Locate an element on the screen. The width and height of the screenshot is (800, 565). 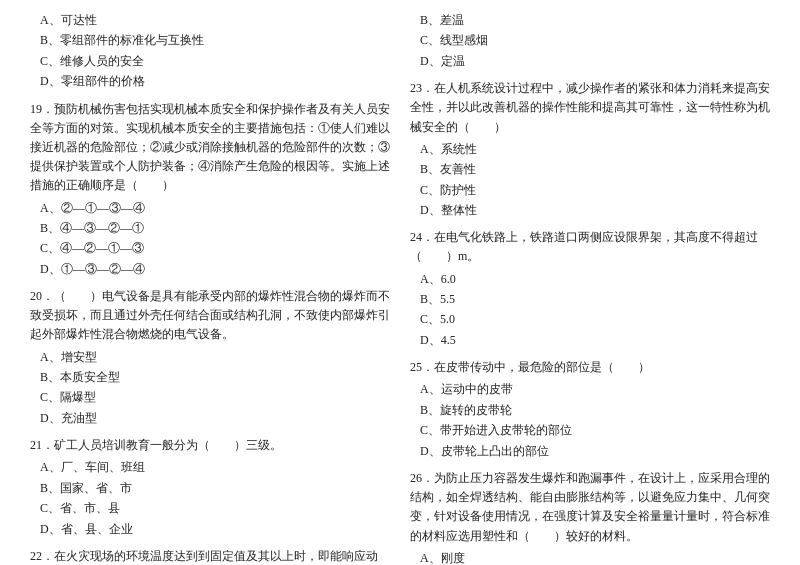
q20-option-d: D、充油型 is located at coordinates (215, 418).